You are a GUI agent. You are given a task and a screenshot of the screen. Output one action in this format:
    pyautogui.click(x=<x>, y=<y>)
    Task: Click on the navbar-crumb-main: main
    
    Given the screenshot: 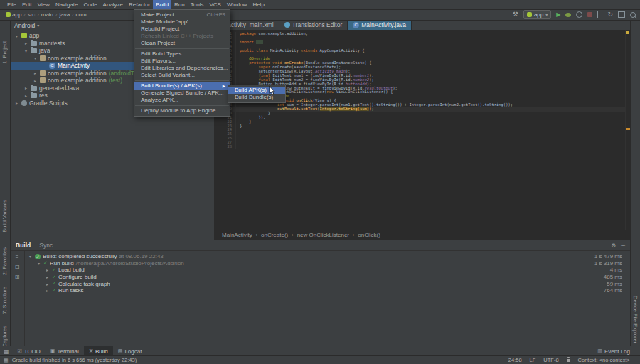 What is the action you would take?
    pyautogui.click(x=47, y=14)
    